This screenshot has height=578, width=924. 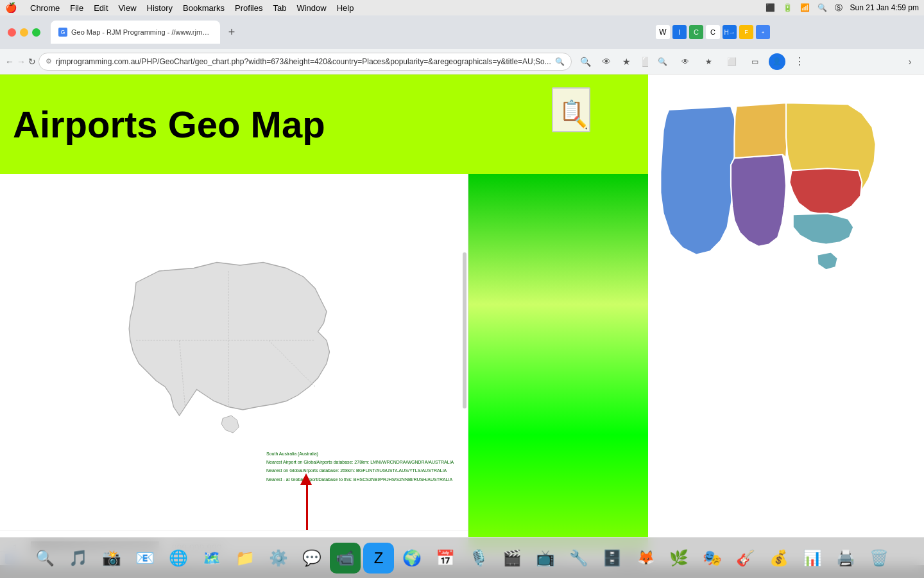 I want to click on tab-title: Geo Map - RJM Programming - //www.rjmpro…, so click(x=142, y=32).